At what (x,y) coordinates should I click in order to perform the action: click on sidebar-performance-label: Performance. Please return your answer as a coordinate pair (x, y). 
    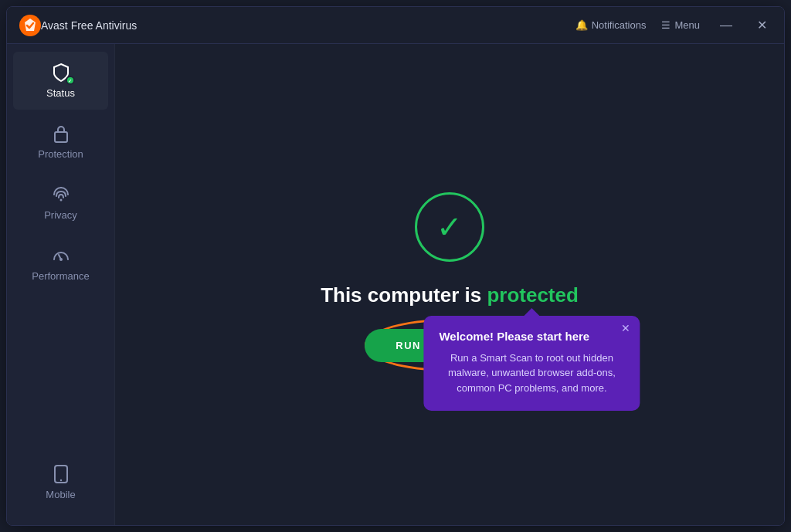
    Looking at the image, I should click on (60, 276).